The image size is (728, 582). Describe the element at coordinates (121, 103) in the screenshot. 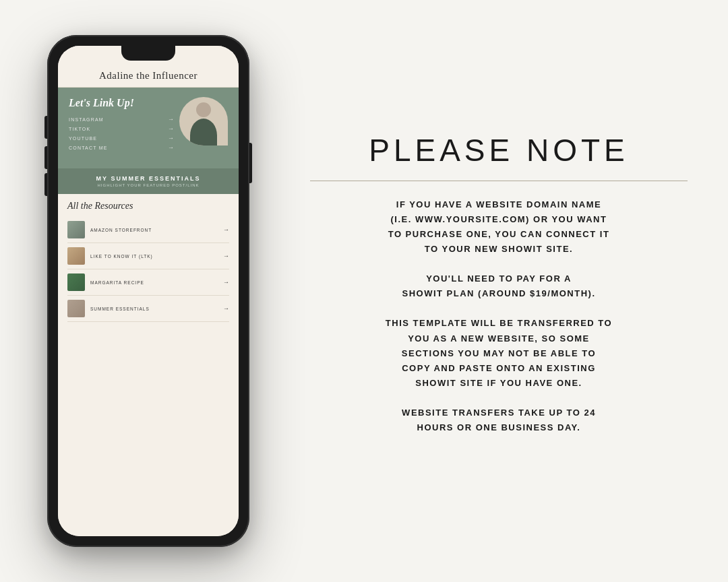

I see `phone-lets-link: Let's Link Up!` at that location.